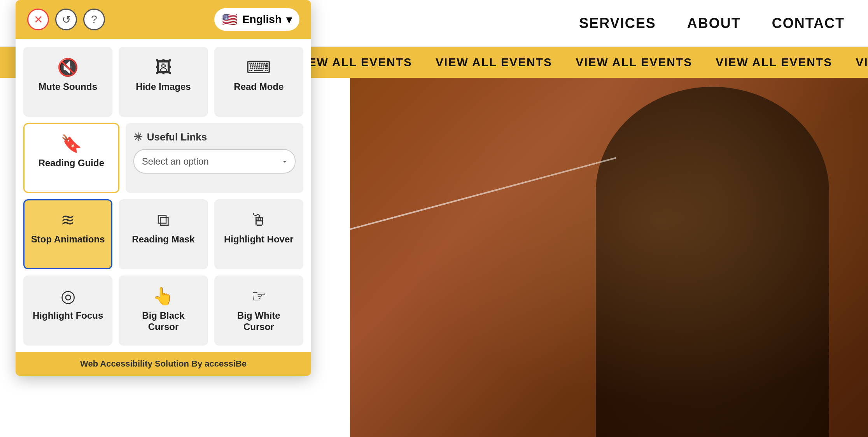  Describe the element at coordinates (68, 82) in the screenshot. I see `mute-sounds-card: 🔇 Mute Sounds` at that location.